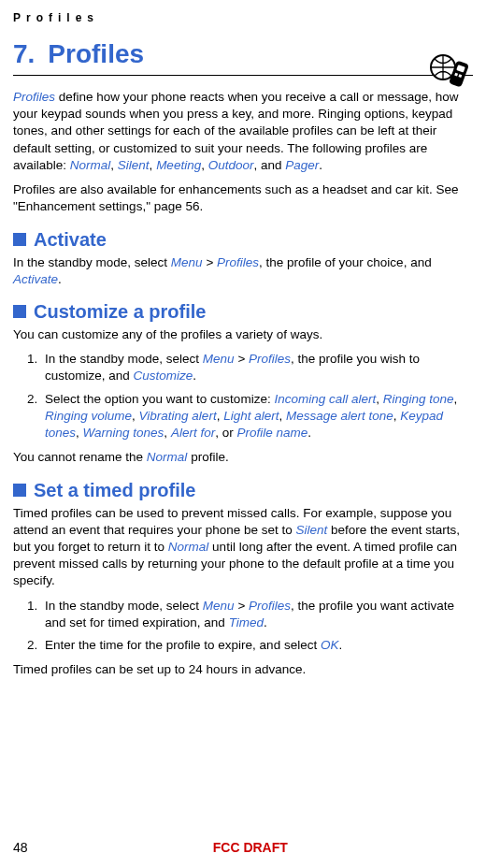 This screenshot has height=868, width=486. I want to click on section-heading-activate: Activate, so click(243, 239).